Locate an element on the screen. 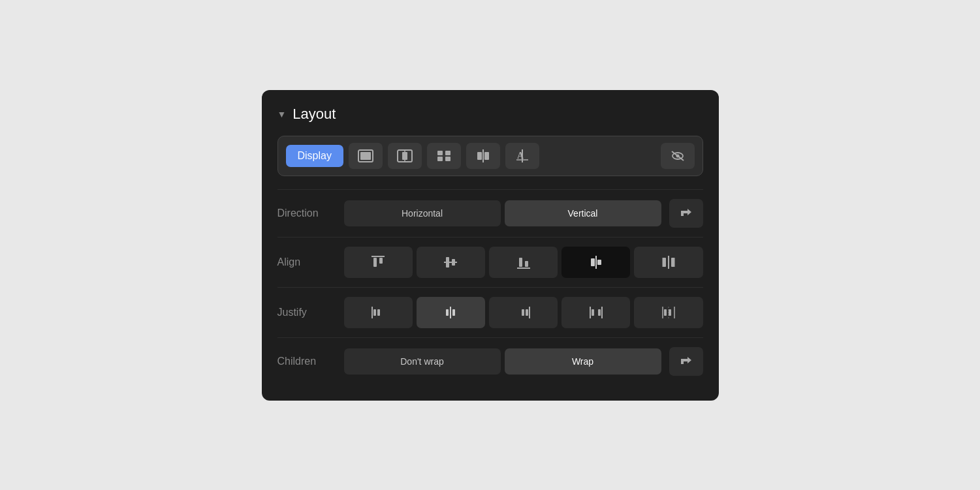 Image resolution: width=980 pixels, height=490 pixels. display-grid-icon-btn is located at coordinates (444, 156).